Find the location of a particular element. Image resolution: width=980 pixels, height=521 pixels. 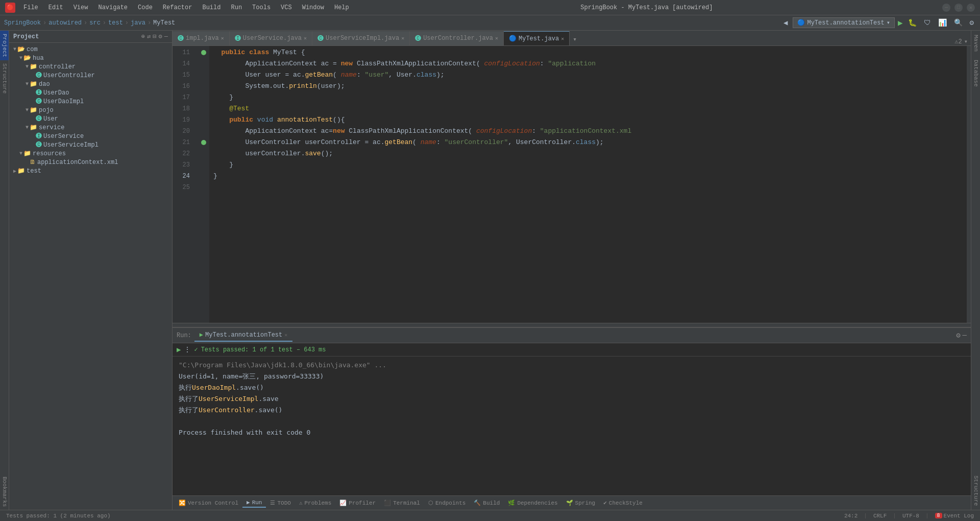

console-line-3: 执行了UserServiceImpl.save is located at coordinates (572, 399).